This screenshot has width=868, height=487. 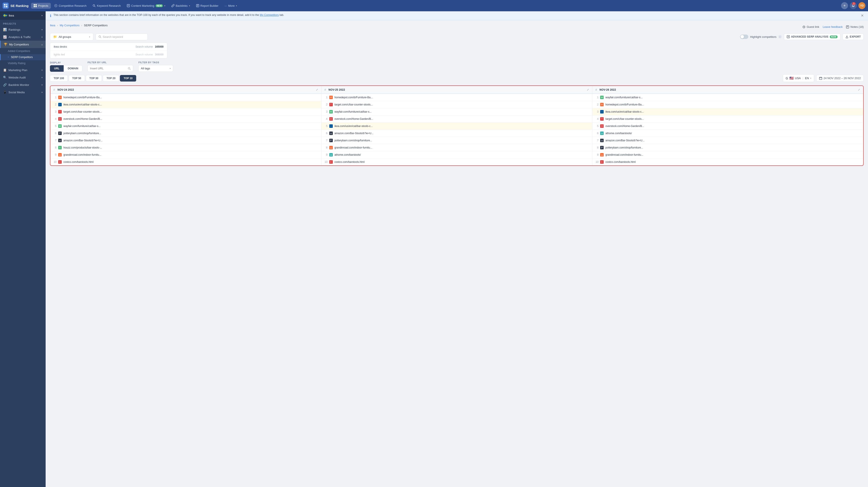 I want to click on info-link: My Competitors, so click(x=270, y=15).